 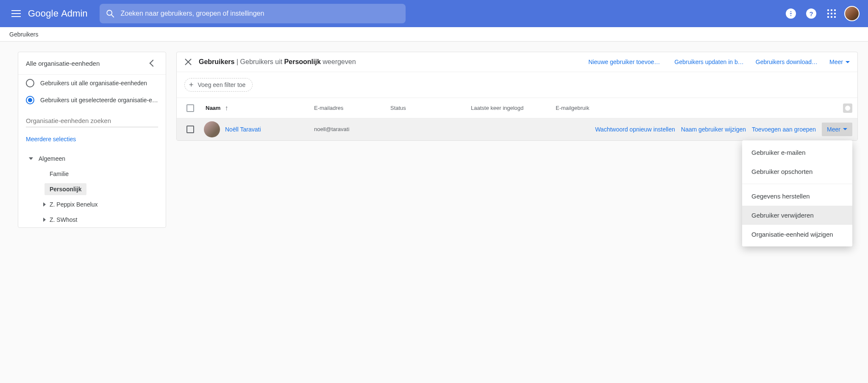 What do you see at coordinates (834, 129) in the screenshot?
I see `row-more-label: Meer` at bounding box center [834, 129].